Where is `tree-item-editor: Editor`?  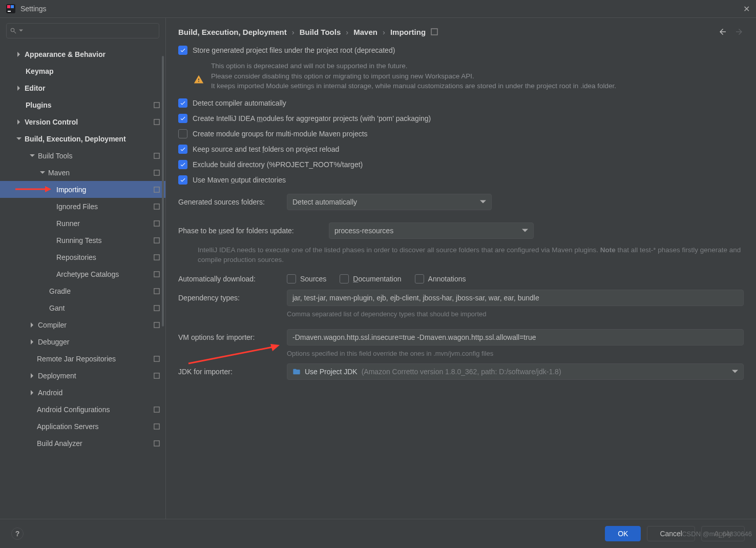
tree-item-editor: Editor is located at coordinates (83, 88).